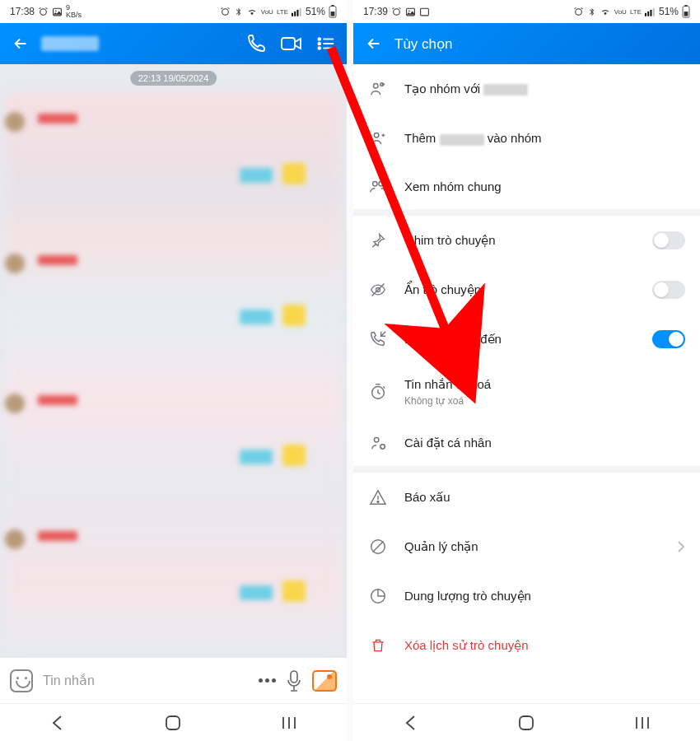 This screenshot has height=741, width=700. What do you see at coordinates (326, 44) in the screenshot?
I see `menu-list-icon` at bounding box center [326, 44].